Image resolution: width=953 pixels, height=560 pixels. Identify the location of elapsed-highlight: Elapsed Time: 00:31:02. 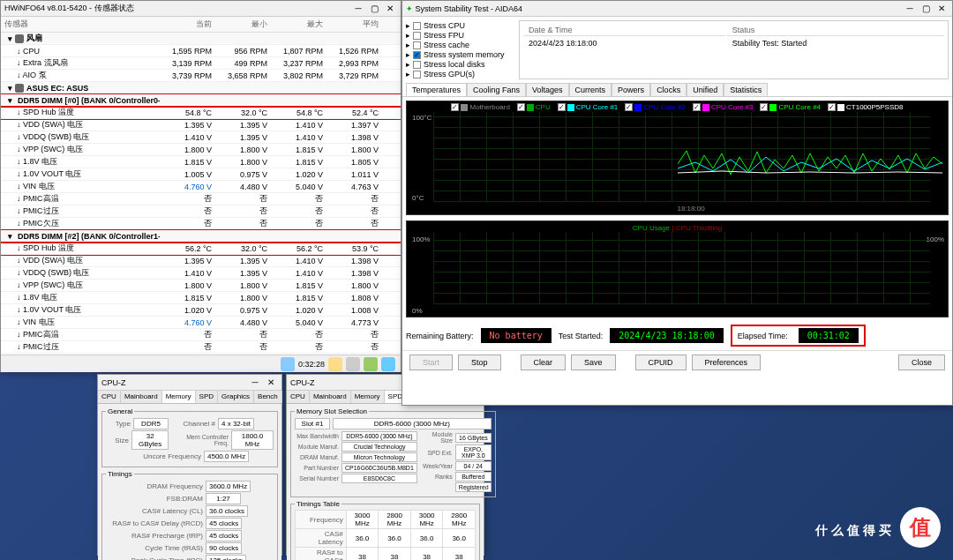
(798, 335).